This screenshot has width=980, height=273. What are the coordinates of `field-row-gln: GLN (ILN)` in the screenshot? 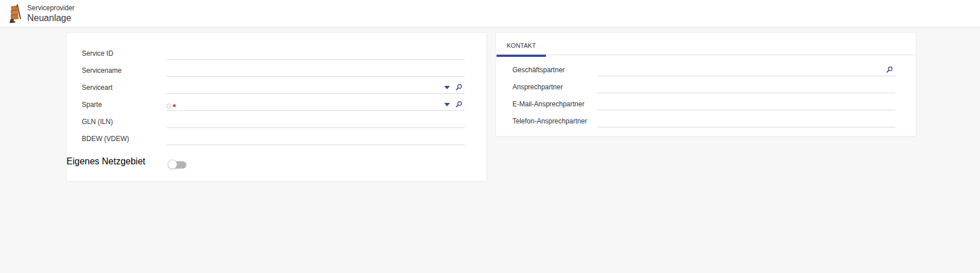 It's located at (276, 122).